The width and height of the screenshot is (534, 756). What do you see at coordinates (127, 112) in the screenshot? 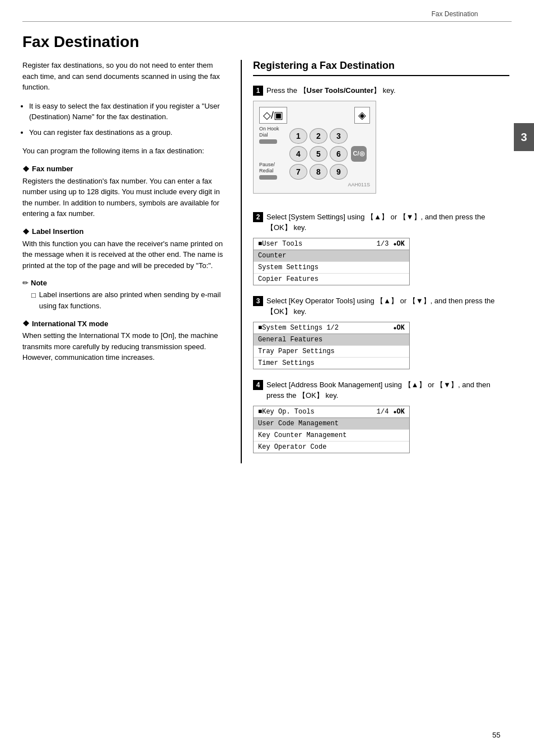
I see `list-item: It is easy to select the fax destination…` at bounding box center [127, 112].